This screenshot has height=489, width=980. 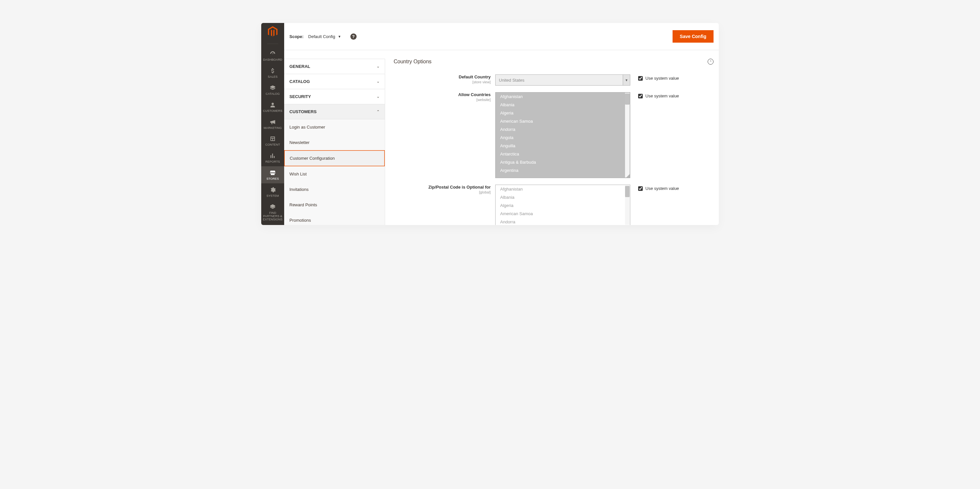 What do you see at coordinates (273, 141) in the screenshot?
I see `sidebar-item-content: CONTENT` at bounding box center [273, 141].